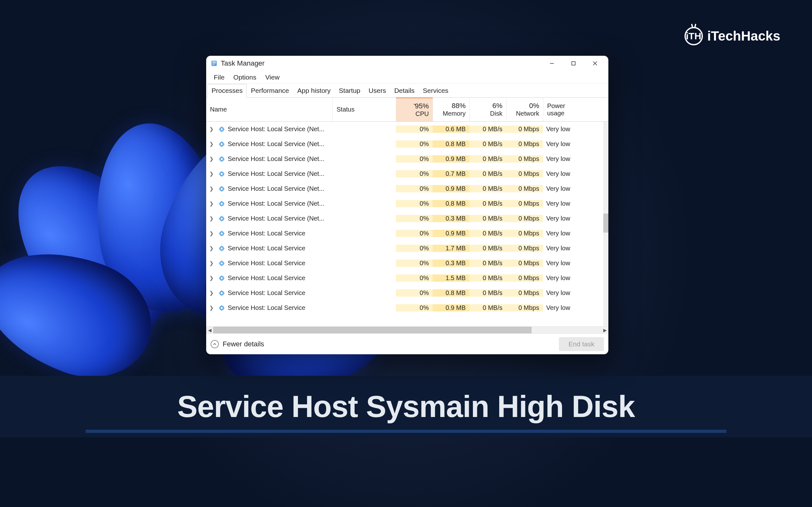 This screenshot has height=507, width=812. What do you see at coordinates (243, 63) in the screenshot?
I see `window-title: Task Manager` at bounding box center [243, 63].